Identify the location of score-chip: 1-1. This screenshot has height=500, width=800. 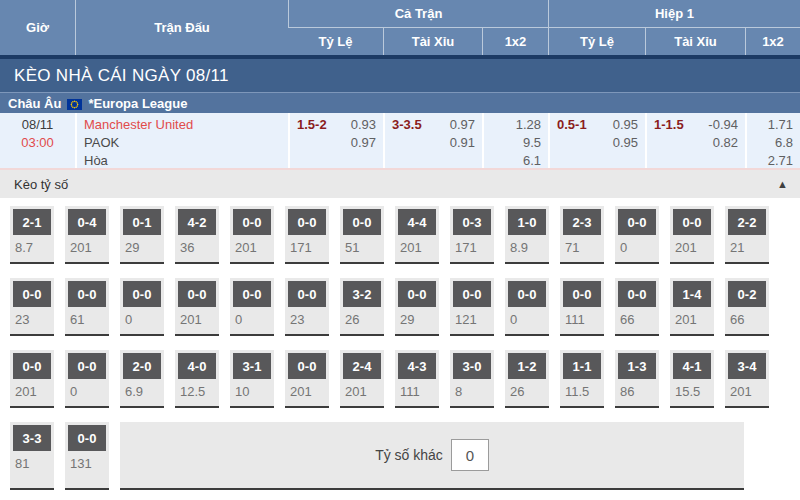
(582, 366).